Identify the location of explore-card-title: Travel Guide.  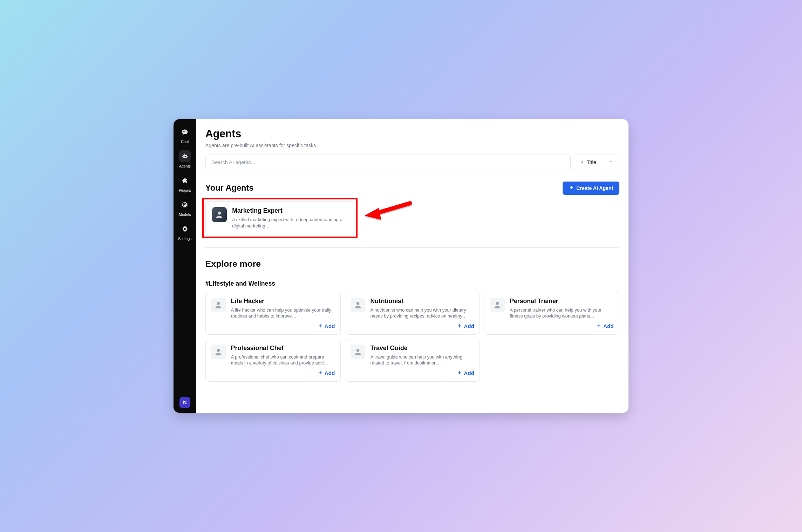
(422, 348).